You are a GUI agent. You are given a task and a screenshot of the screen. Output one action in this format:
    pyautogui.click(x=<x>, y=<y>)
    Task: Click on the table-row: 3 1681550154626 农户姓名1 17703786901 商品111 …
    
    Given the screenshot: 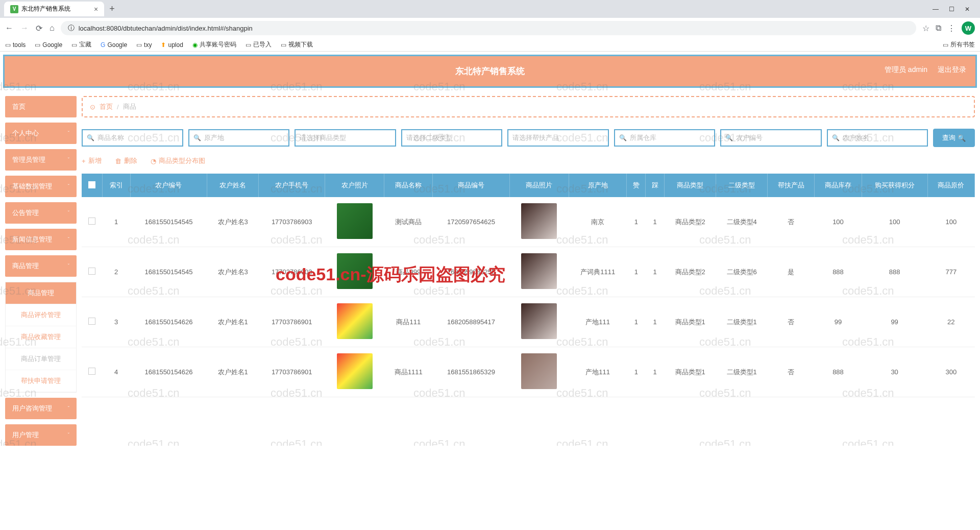 What is the action you would take?
    pyautogui.click(x=528, y=322)
    